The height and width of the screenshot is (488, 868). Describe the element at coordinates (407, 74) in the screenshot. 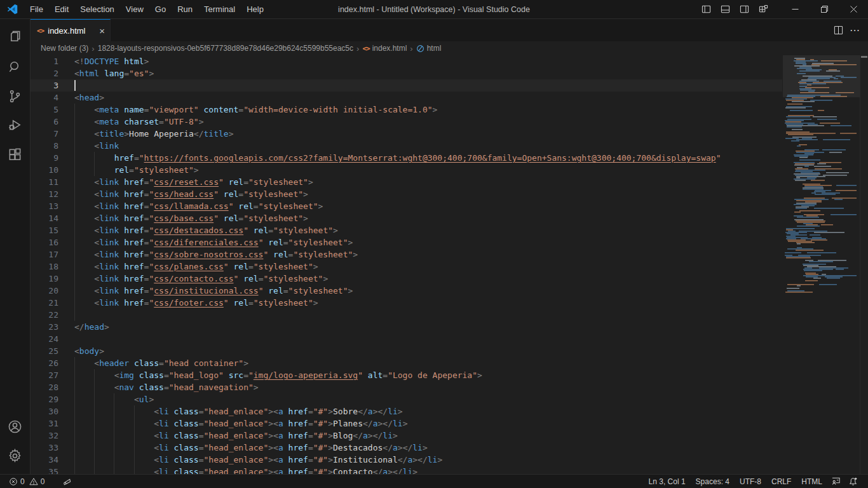

I see `code-line-2: 2<html lang="es">` at that location.